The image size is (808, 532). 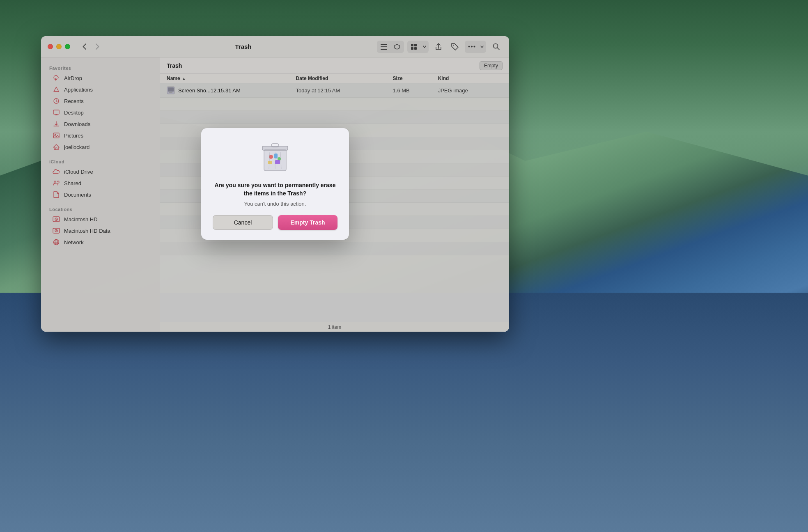 I want to click on dialog-subtitle: You can't undo this action., so click(x=275, y=204).